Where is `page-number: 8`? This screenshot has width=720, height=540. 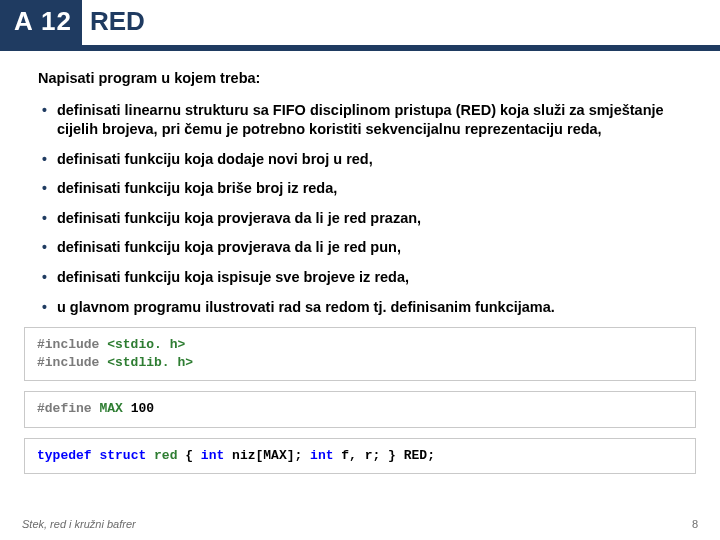 page-number: 8 is located at coordinates (695, 524).